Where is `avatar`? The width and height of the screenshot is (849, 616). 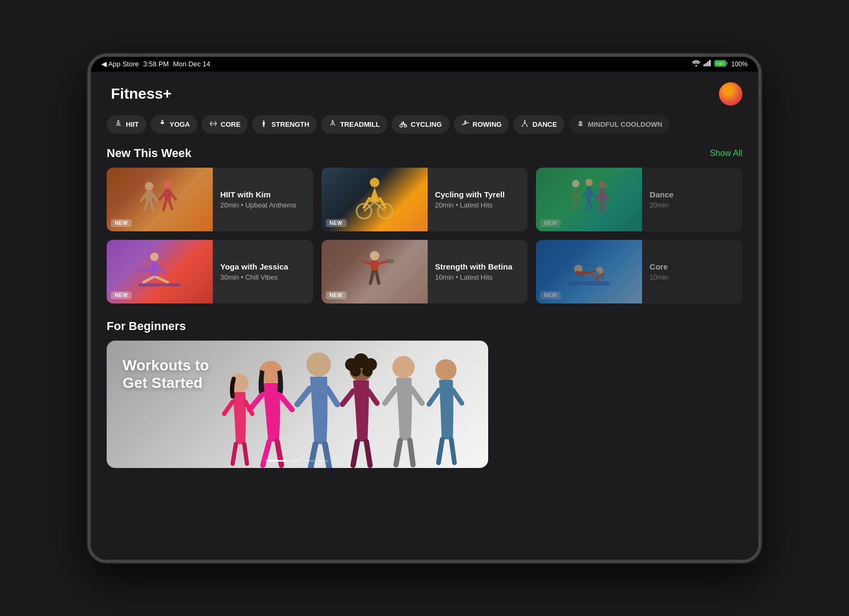 avatar is located at coordinates (731, 94).